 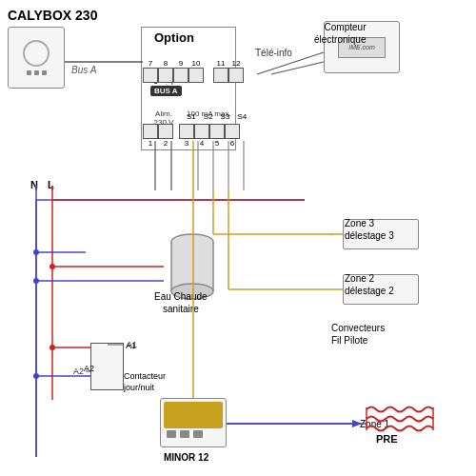 What do you see at coordinates (36, 72) in the screenshot?
I see `btn2` at bounding box center [36, 72].